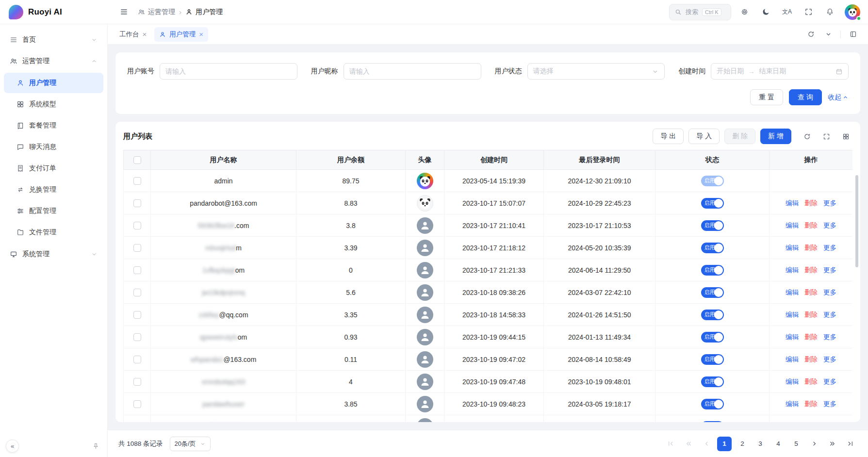  What do you see at coordinates (826, 136) in the screenshot?
I see `table-fullscreen-button` at bounding box center [826, 136].